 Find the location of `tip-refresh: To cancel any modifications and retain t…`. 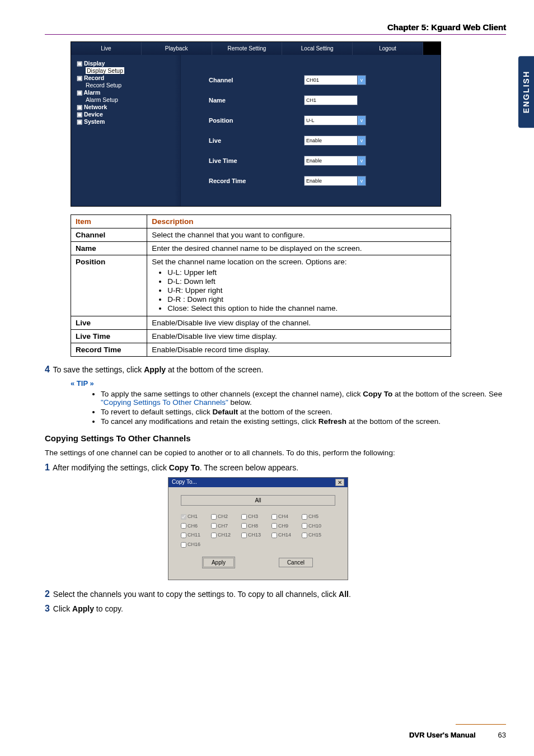

tip-refresh: To cancel any modifications and retain t… is located at coordinates (303, 421).